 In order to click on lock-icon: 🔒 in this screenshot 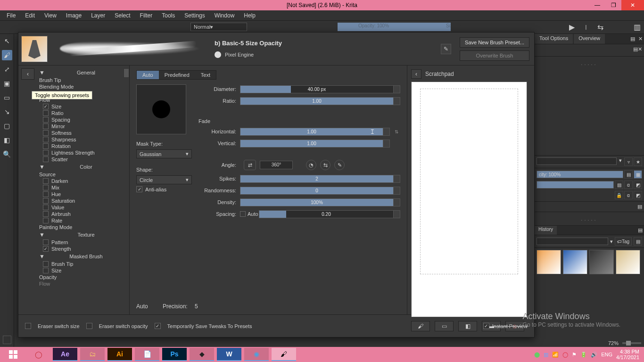, I will do `click(619, 195)`.